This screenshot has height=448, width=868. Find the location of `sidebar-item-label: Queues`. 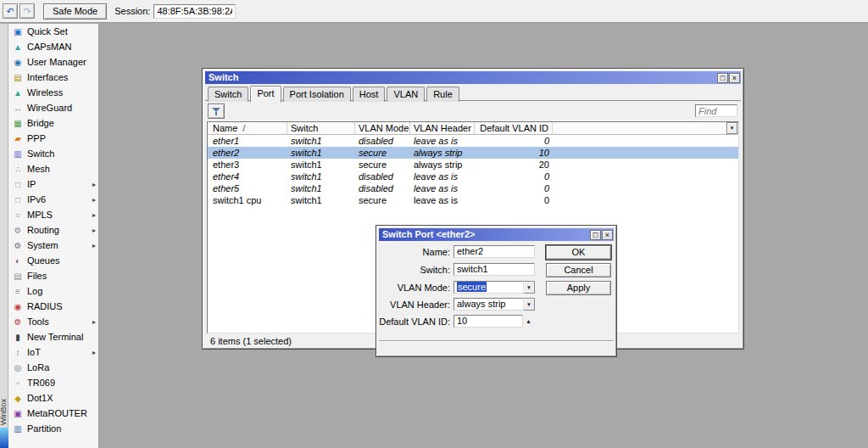

sidebar-item-label: Queues is located at coordinates (44, 260).